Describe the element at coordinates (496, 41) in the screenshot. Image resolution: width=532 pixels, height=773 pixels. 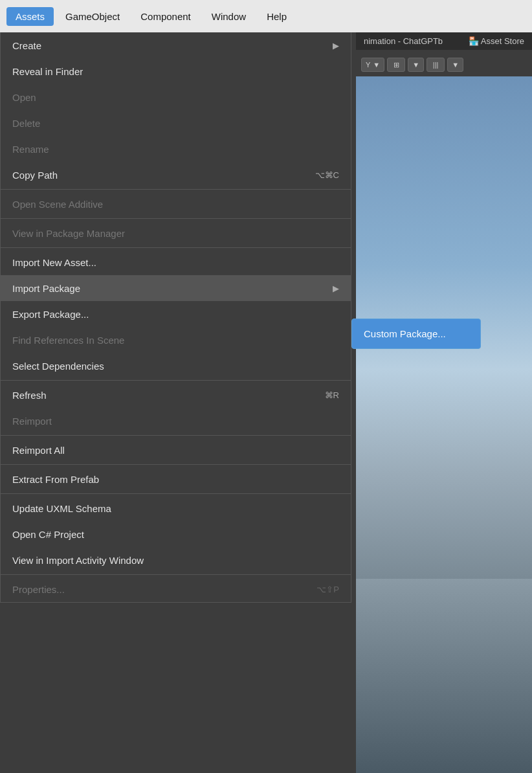
I see `asset-store-label: 🏪 Asset Store` at that location.